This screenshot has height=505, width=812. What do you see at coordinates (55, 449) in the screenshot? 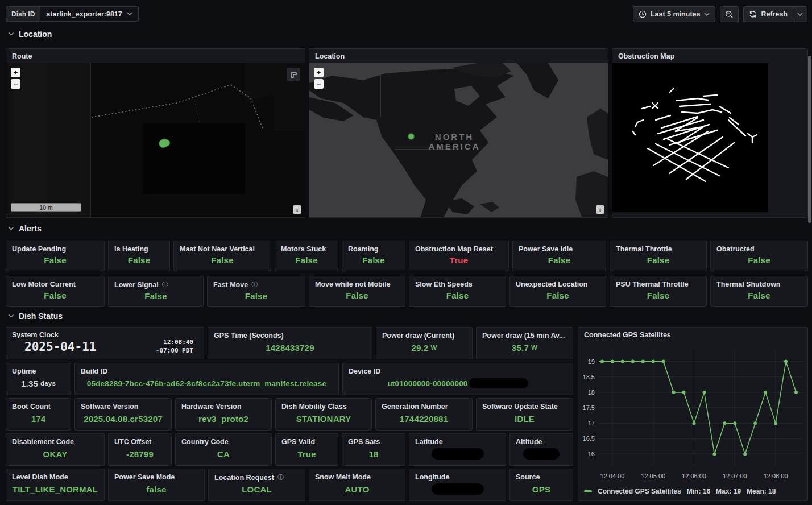
I see `disablement-code-panel: Disablement Code OKAY` at bounding box center [55, 449].